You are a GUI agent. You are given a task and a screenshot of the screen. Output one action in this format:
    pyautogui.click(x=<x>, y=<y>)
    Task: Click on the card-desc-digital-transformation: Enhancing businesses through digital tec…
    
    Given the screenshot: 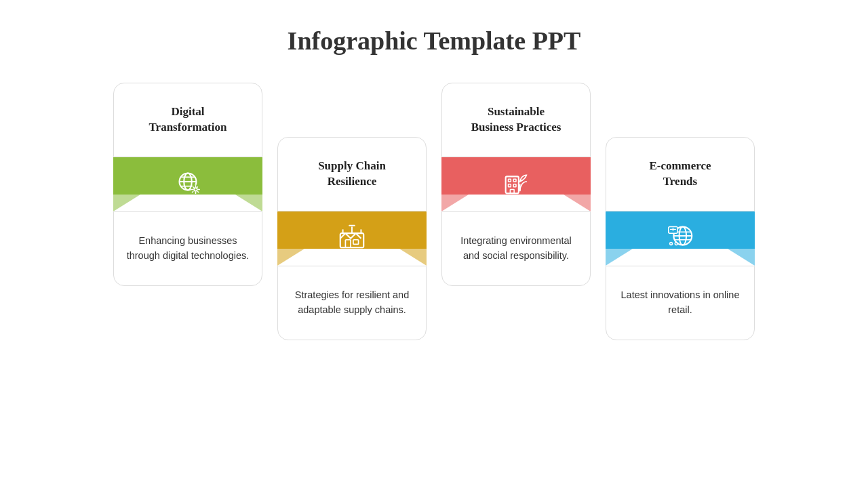 What is the action you would take?
    pyautogui.click(x=188, y=249)
    